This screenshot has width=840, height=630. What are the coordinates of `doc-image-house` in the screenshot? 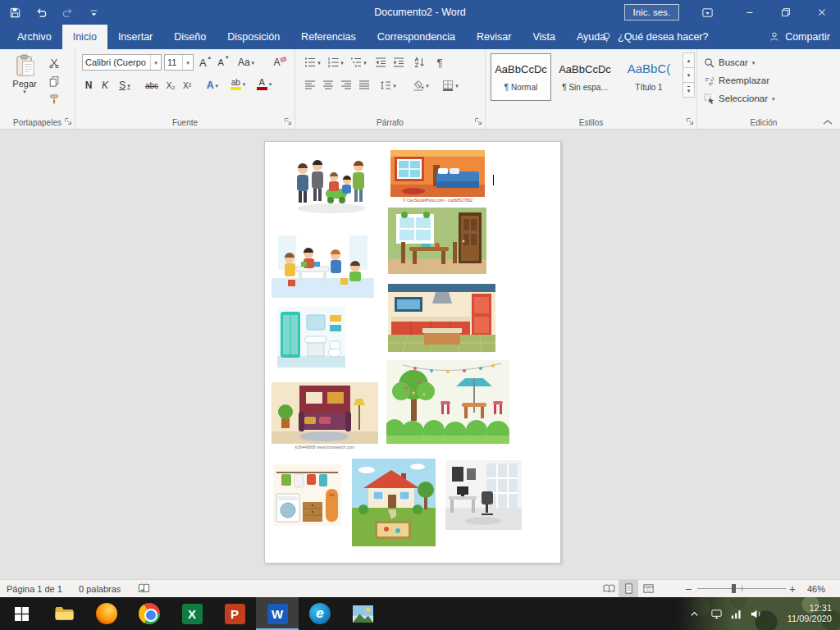 It's located at (394, 502).